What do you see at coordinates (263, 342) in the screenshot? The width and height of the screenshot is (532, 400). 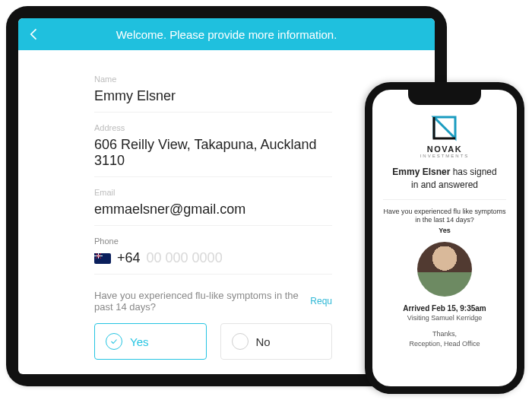 I see `option-no-label: No` at bounding box center [263, 342].